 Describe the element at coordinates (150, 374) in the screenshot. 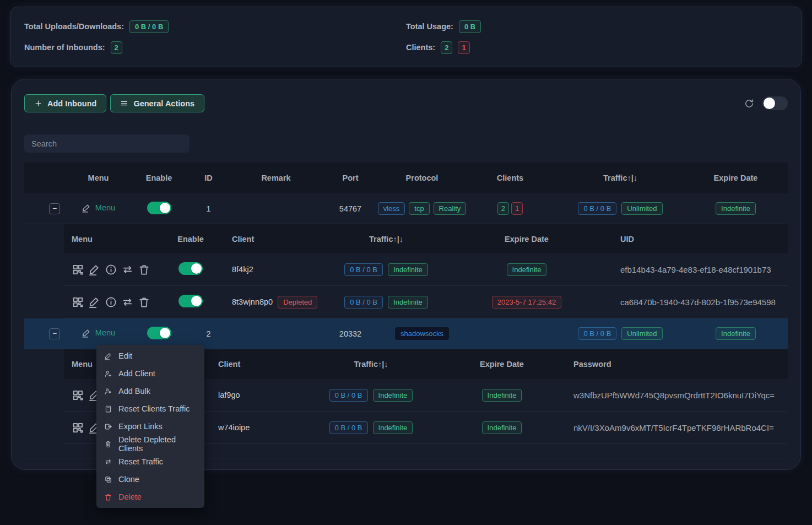

I see `menu-item-add-client: Add Client` at that location.